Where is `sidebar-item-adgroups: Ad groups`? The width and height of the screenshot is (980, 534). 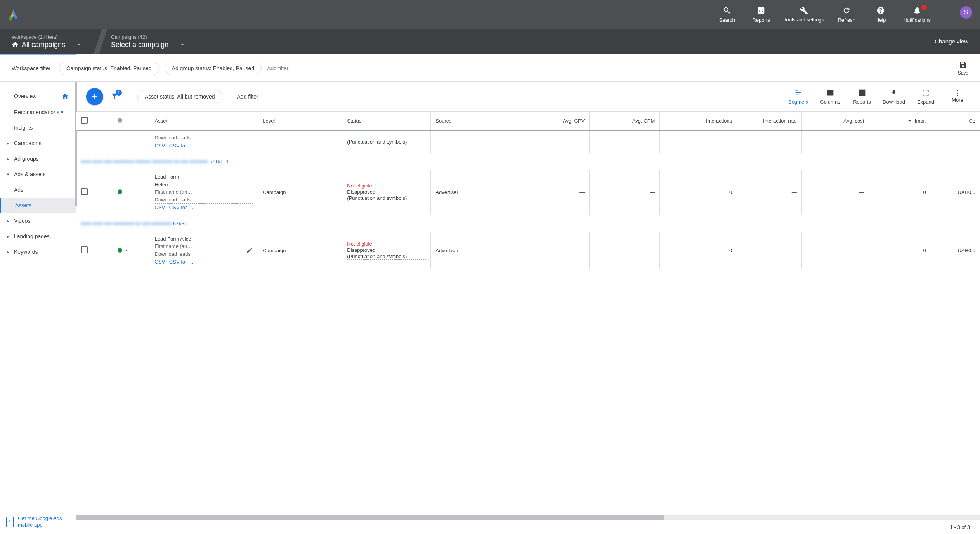
sidebar-item-adgroups: Ad groups is located at coordinates (38, 159).